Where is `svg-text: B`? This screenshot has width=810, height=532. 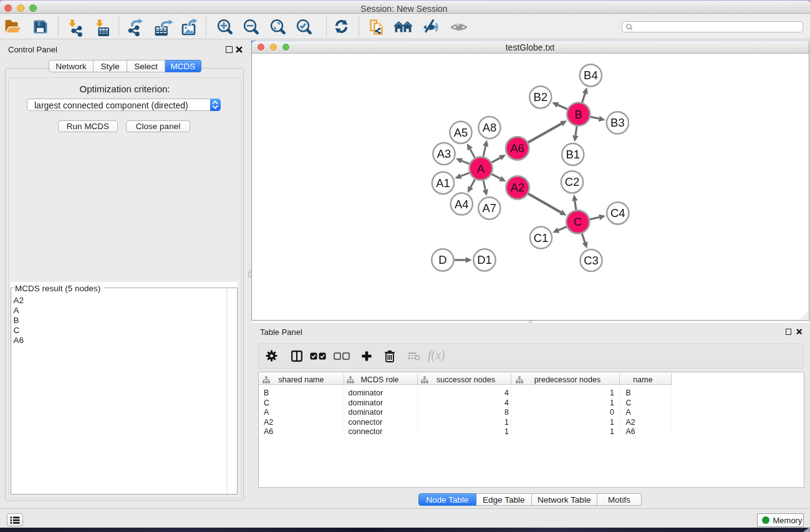 svg-text: B is located at coordinates (579, 115).